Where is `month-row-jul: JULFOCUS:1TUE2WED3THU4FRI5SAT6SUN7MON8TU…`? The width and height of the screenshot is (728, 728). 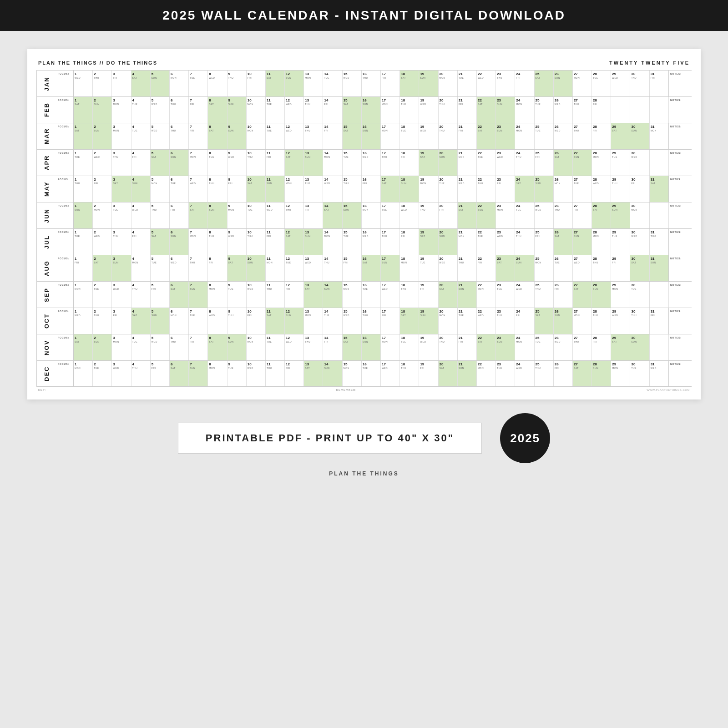
month-row-jul: JULFOCUS:1TUE2WED3THU4FRI5SAT6SUN7MON8TU… is located at coordinates (364, 242).